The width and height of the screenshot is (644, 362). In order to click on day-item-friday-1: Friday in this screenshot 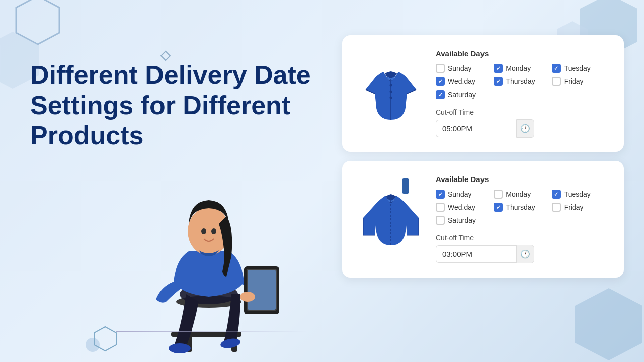, I will do `click(580, 81)`.